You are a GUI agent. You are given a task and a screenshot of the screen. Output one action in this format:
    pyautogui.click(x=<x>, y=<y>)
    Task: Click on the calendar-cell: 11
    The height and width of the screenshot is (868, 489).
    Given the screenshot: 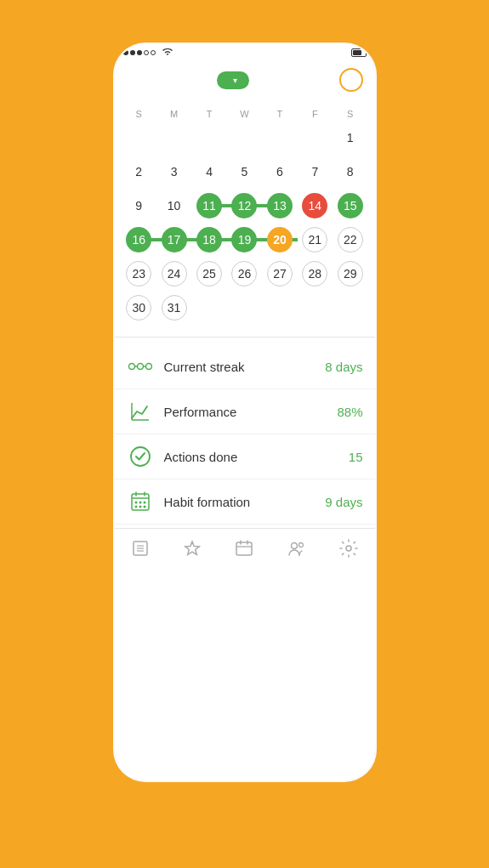 What is the action you would take?
    pyautogui.click(x=209, y=206)
    